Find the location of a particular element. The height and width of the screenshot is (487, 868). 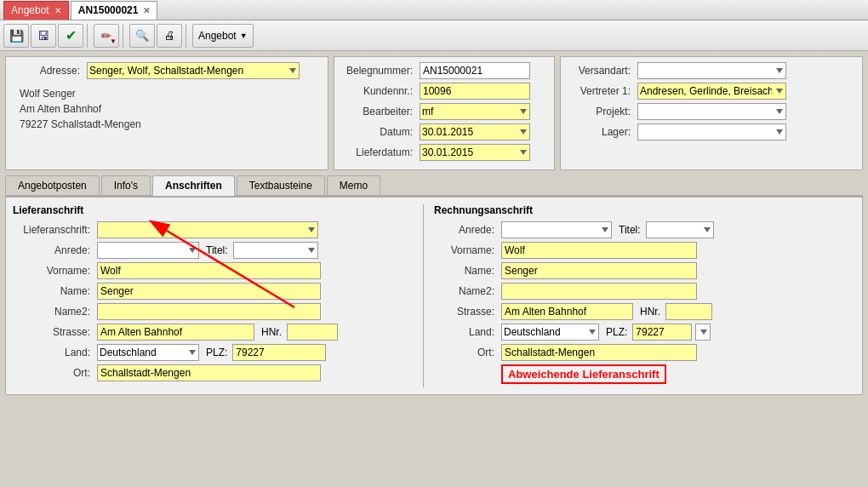

l-land-select: Deutschland is located at coordinates (148, 352).